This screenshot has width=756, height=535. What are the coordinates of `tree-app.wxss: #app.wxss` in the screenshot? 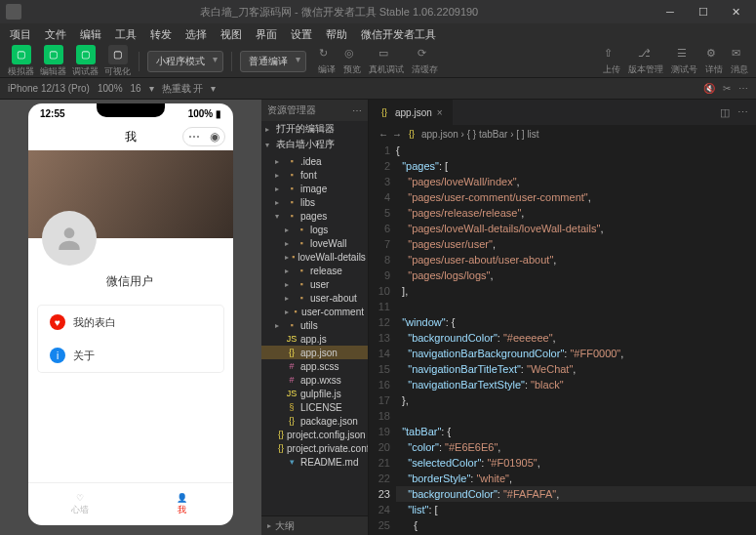 It's located at (314, 380).